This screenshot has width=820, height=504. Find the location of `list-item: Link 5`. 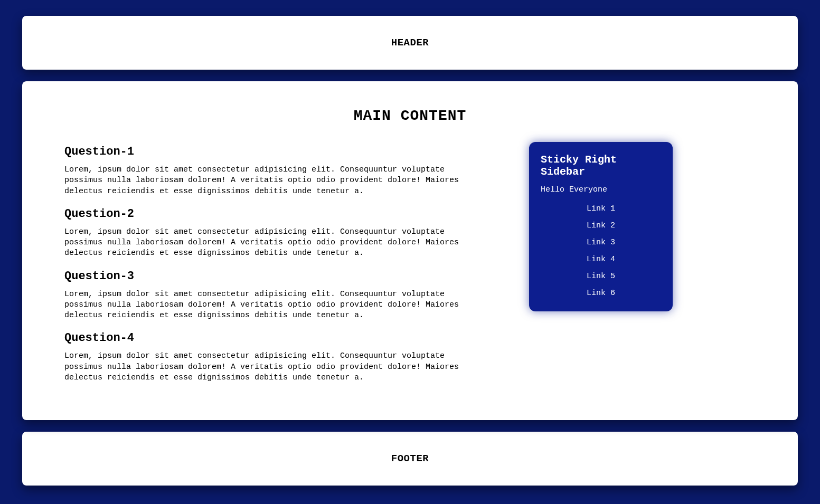

list-item: Link 5 is located at coordinates (601, 276).